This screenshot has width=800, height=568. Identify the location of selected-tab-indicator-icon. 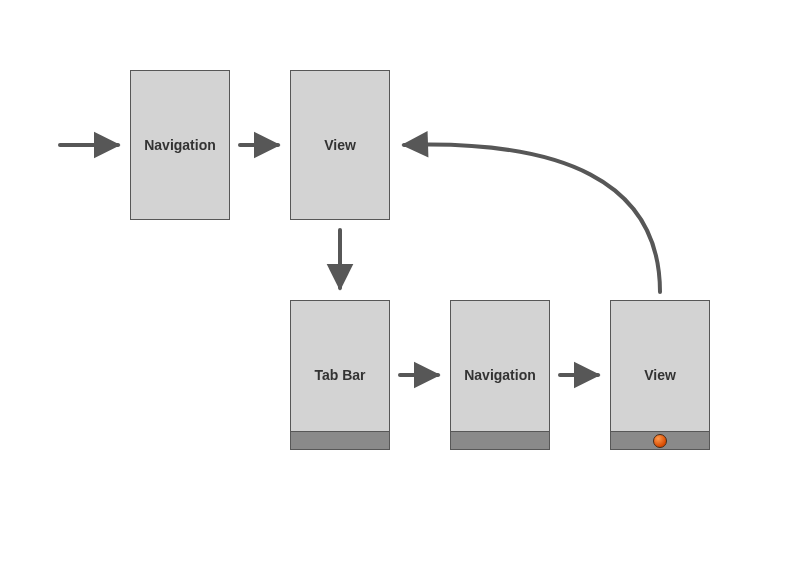
(660, 441).